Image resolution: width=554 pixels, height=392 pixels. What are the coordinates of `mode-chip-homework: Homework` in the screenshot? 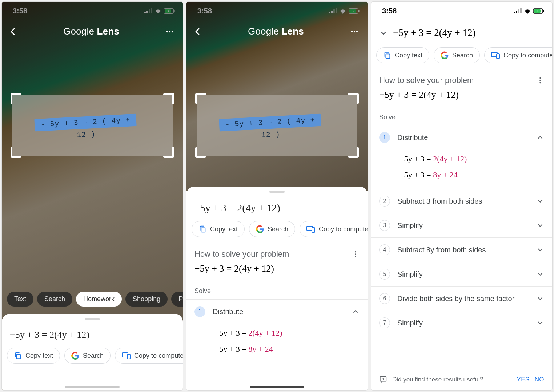 It's located at (99, 299).